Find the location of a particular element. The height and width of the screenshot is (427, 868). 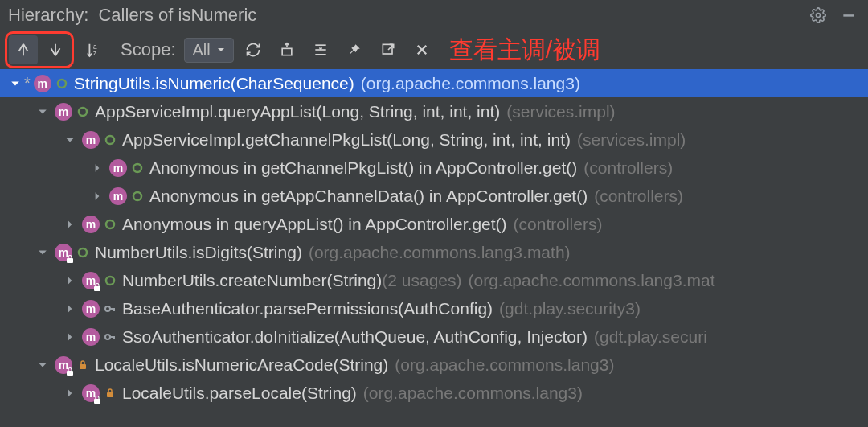

callers-button is located at coordinates (23, 50).